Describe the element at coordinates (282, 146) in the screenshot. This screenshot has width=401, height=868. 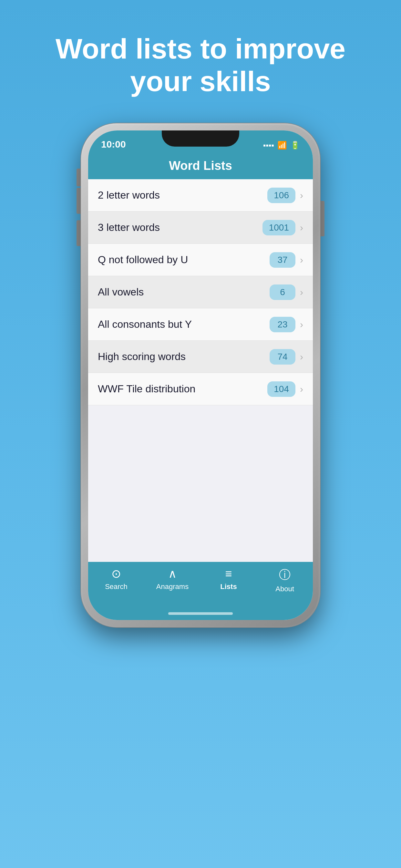
I see `signal-icon: 📶` at that location.